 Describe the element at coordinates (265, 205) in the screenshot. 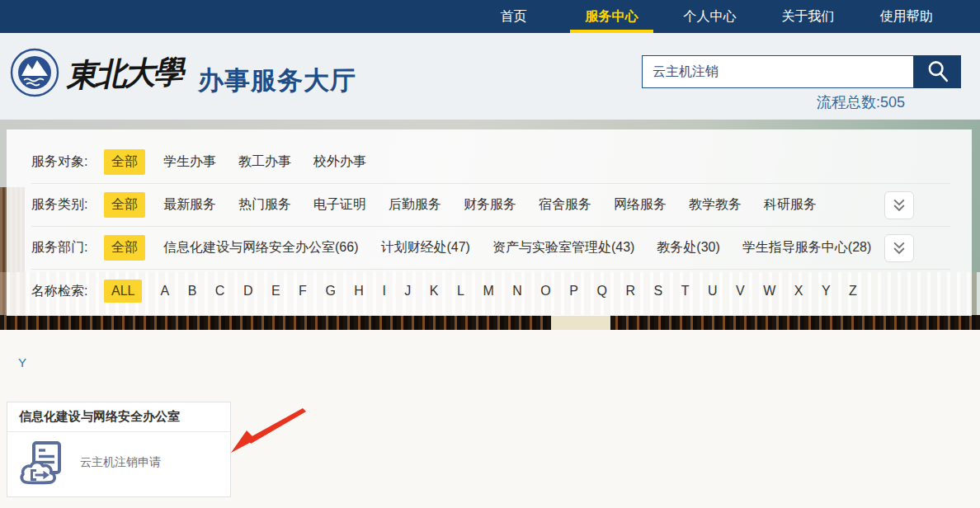

I see `filter-option: 热门服务` at that location.